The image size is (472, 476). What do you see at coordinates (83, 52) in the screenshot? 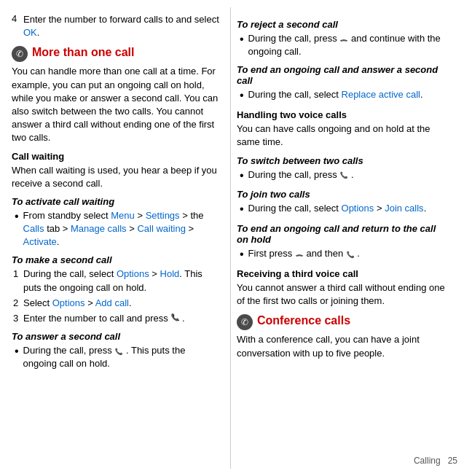
I see `more-than-one-call-title: More than one call` at bounding box center [83, 52].